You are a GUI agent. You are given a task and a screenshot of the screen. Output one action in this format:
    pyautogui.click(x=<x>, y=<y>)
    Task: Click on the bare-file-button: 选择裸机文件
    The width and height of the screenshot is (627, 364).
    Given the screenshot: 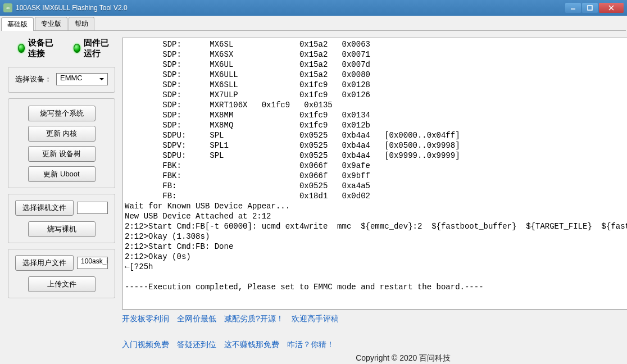 What is the action you would take?
    pyautogui.click(x=44, y=208)
    